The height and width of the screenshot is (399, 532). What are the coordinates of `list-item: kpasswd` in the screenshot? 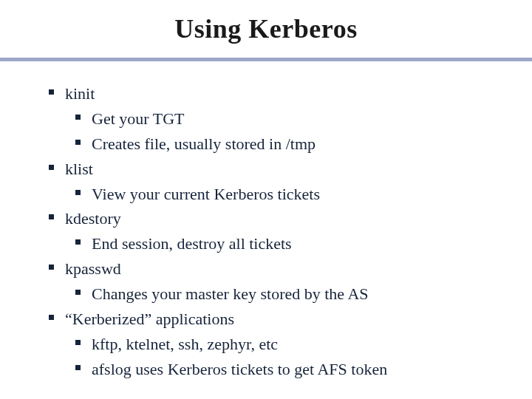 It's located at (273, 269).